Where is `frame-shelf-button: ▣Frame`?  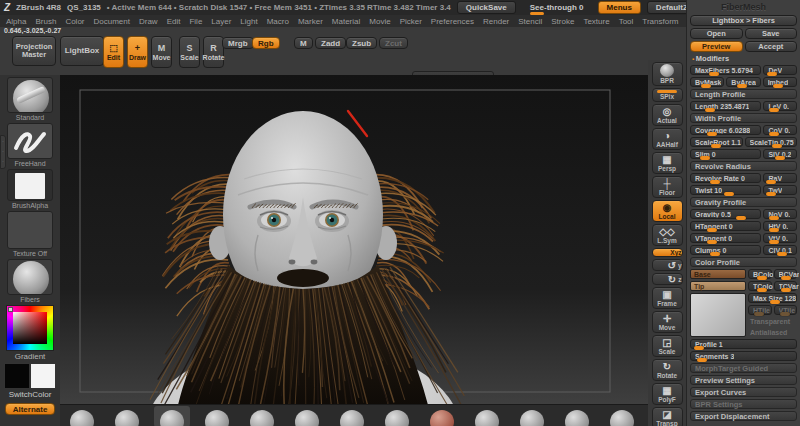
frame-shelf-button: ▣Frame is located at coordinates (668, 298).